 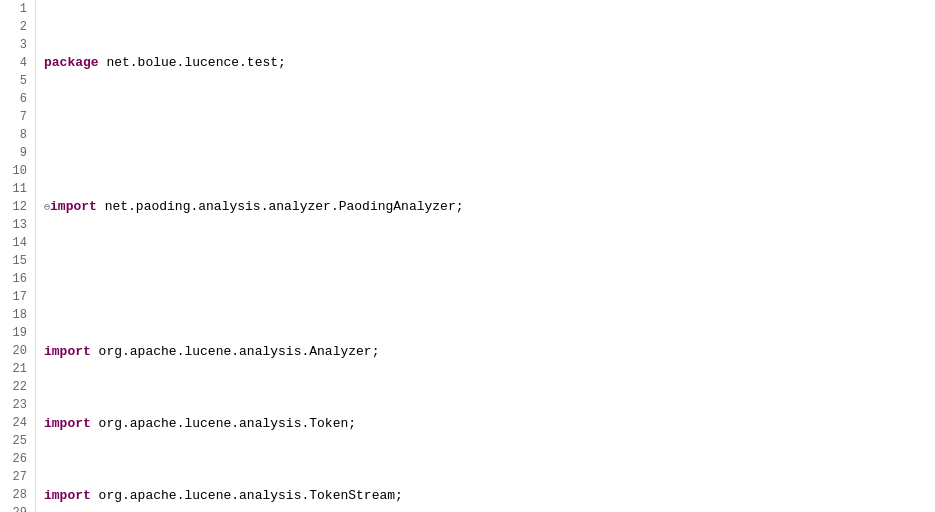 I want to click on line-num-23: 23, so click(x=18, y=405).